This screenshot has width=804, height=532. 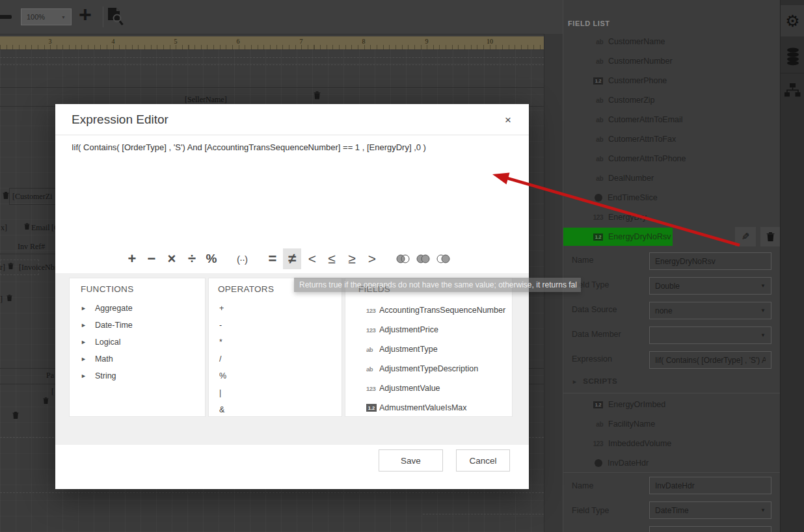 I want to click on field-list-item: 123 ImbeddedVolume, so click(x=672, y=444).